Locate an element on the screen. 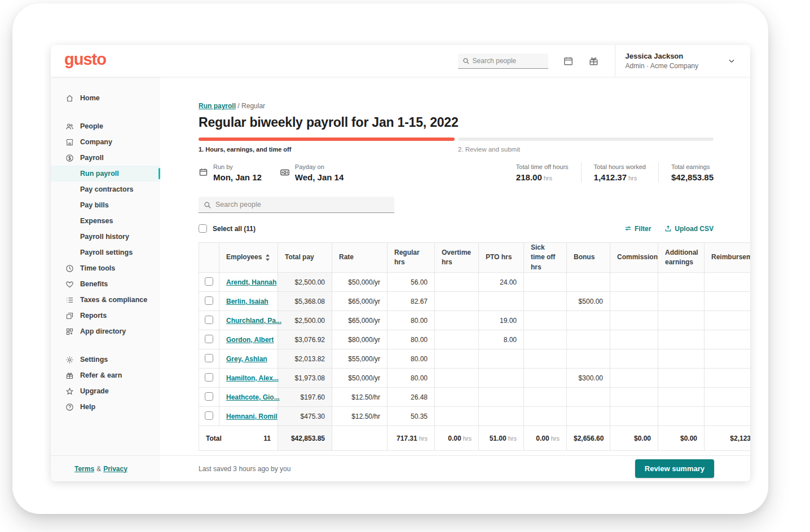 Image resolution: width=810 pixels, height=532 pixels. employee-link: Hemnani, Romil is located at coordinates (252, 416).